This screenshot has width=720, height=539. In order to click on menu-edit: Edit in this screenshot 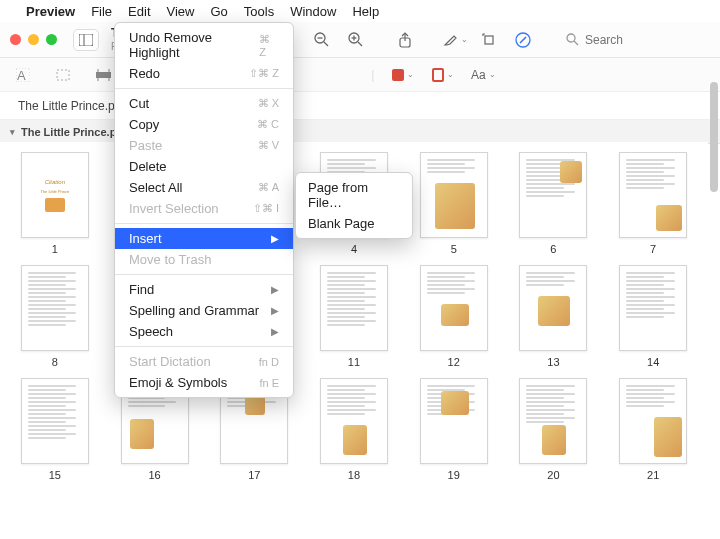, I will do `click(139, 12)`.